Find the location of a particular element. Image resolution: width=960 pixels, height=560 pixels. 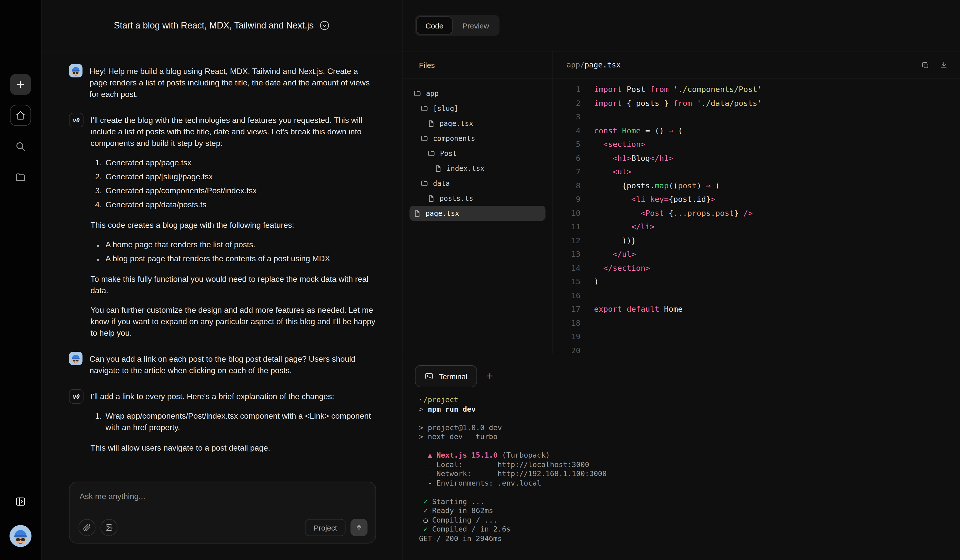

line-number: 15 is located at coordinates (567, 282).